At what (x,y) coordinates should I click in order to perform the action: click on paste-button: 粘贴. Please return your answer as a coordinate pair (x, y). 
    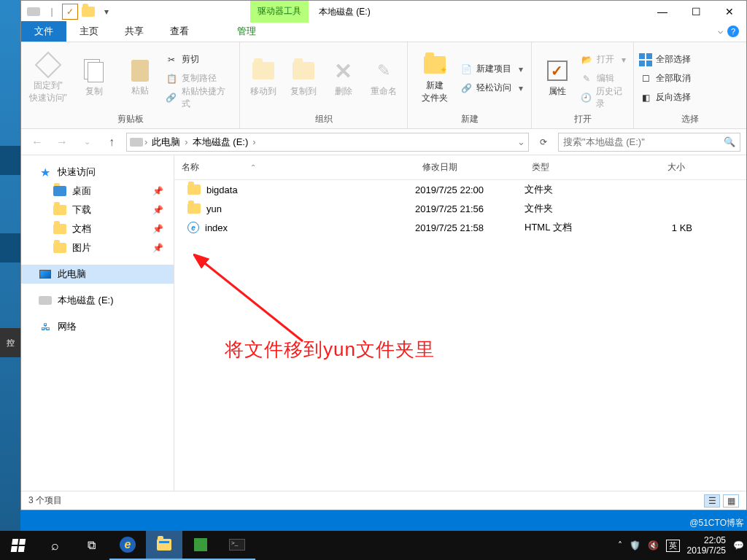
    Looking at the image, I should click on (140, 79).